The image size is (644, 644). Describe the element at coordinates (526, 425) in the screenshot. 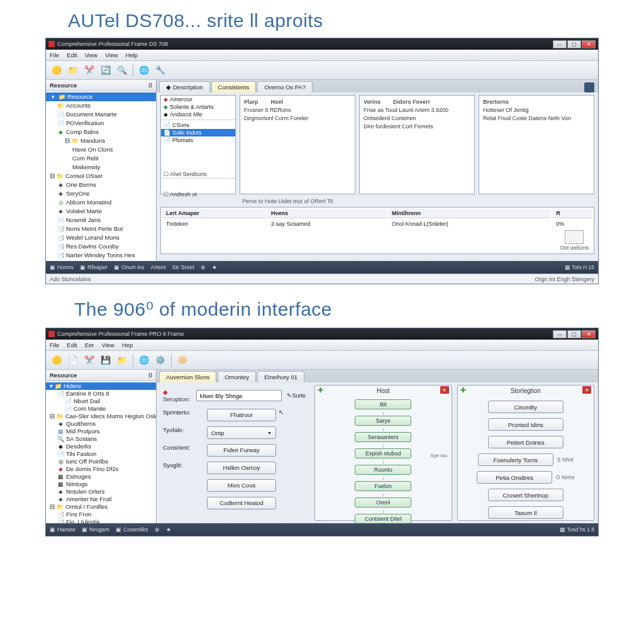

I see `nav-button: Pronted Idins` at that location.